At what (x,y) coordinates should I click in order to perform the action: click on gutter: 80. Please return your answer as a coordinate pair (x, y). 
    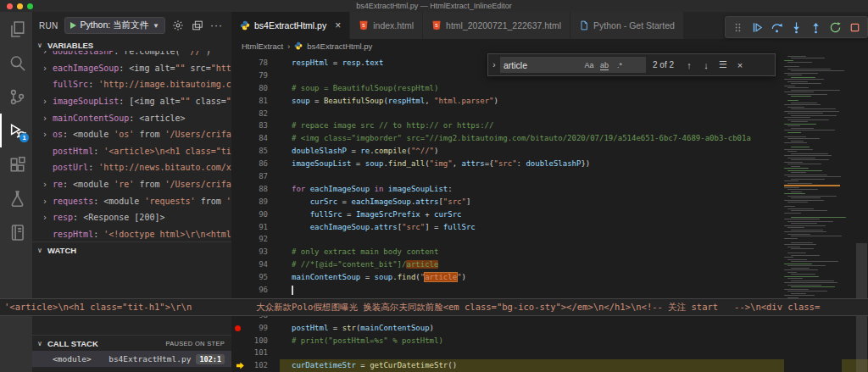
    Looking at the image, I should click on (256, 88).